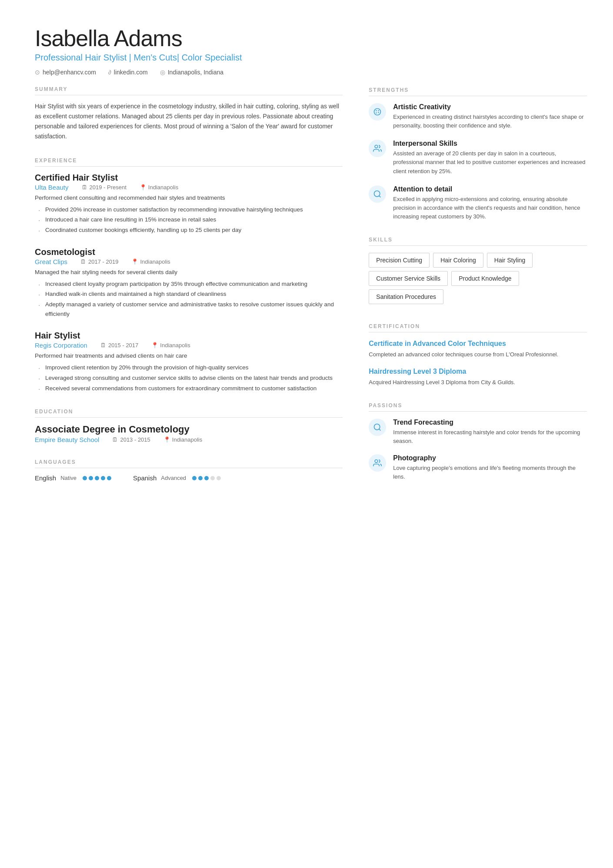  Describe the element at coordinates (490, 208) in the screenshot. I see `strength-3-desc: Excelled in applying micro-extensions an…` at that location.